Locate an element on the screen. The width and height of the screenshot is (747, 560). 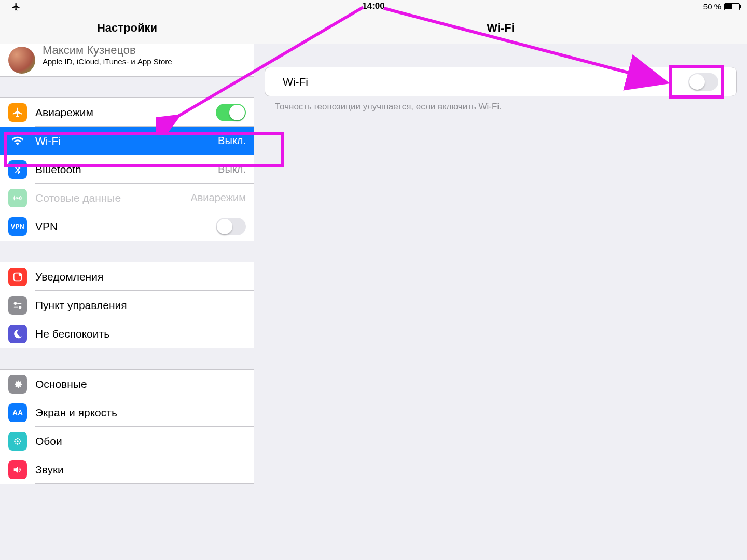
sidebar-item-bluetooth: Bluetooth Выкл. is located at coordinates (127, 169).